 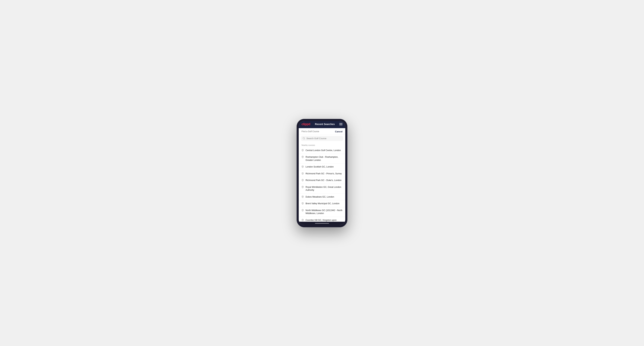 What do you see at coordinates (341, 124) in the screenshot?
I see `menu-icon` at bounding box center [341, 124].